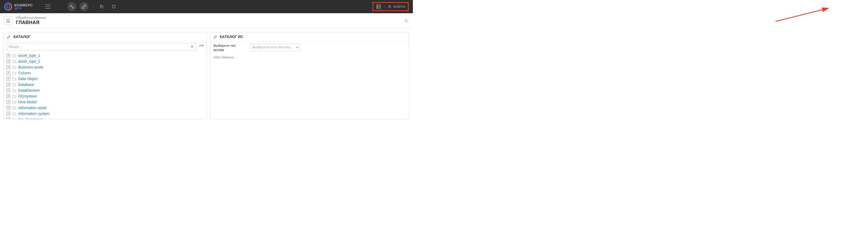 The image size is (868, 250). What do you see at coordinates (93, 7) in the screenshot?
I see `toolbar-group` at bounding box center [93, 7].